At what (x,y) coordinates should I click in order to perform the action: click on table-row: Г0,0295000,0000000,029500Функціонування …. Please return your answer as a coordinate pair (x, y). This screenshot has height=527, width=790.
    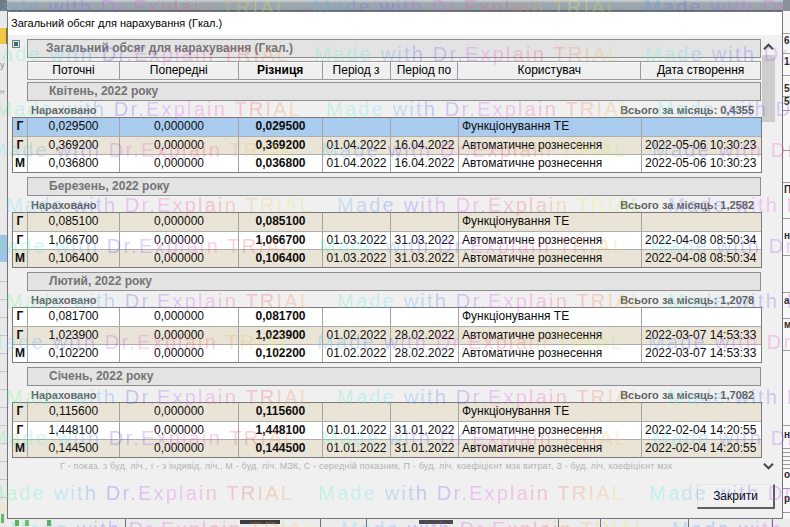
    Looking at the image, I should click on (387, 127).